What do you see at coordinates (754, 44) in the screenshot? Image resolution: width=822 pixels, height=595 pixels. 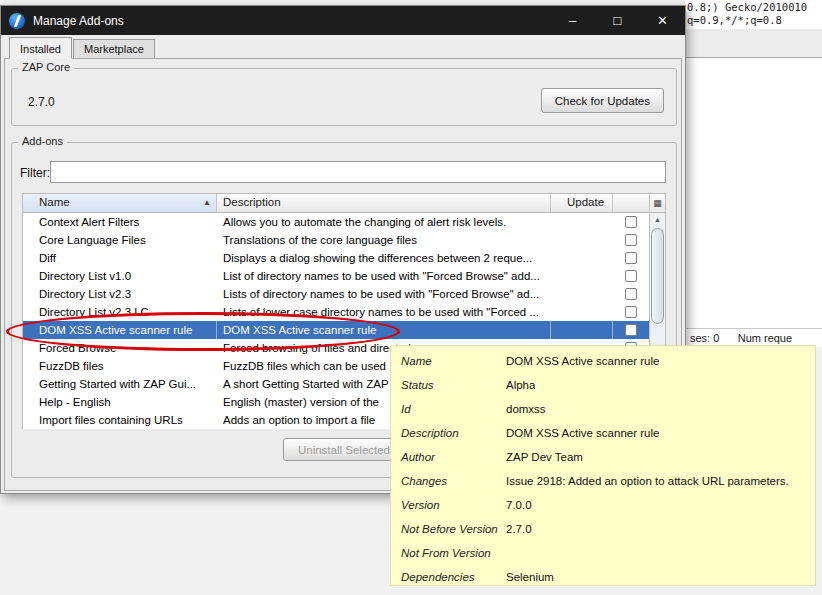 I see `background-toolbar-band` at bounding box center [754, 44].